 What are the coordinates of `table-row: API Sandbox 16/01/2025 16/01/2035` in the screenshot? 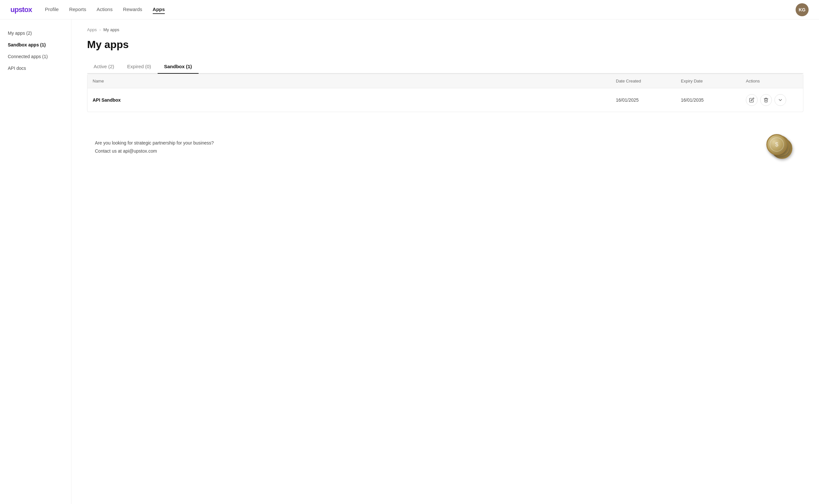 It's located at (445, 100).